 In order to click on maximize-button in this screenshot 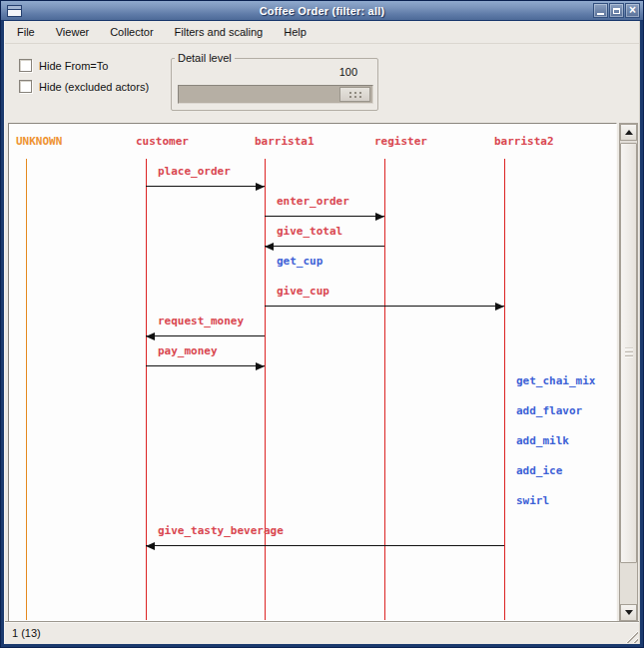, I will do `click(617, 10)`.